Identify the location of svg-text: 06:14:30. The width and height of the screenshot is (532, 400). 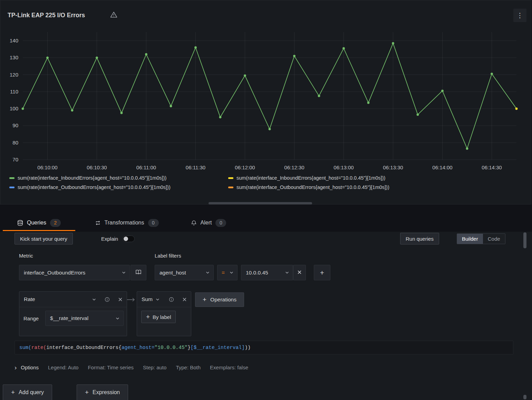
(492, 168).